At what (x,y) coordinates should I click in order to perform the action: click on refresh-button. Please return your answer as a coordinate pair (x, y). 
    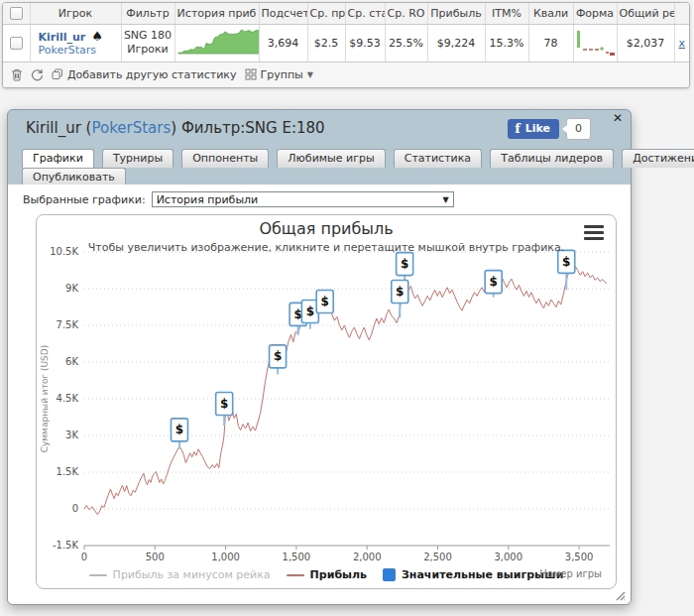
    Looking at the image, I should click on (38, 75).